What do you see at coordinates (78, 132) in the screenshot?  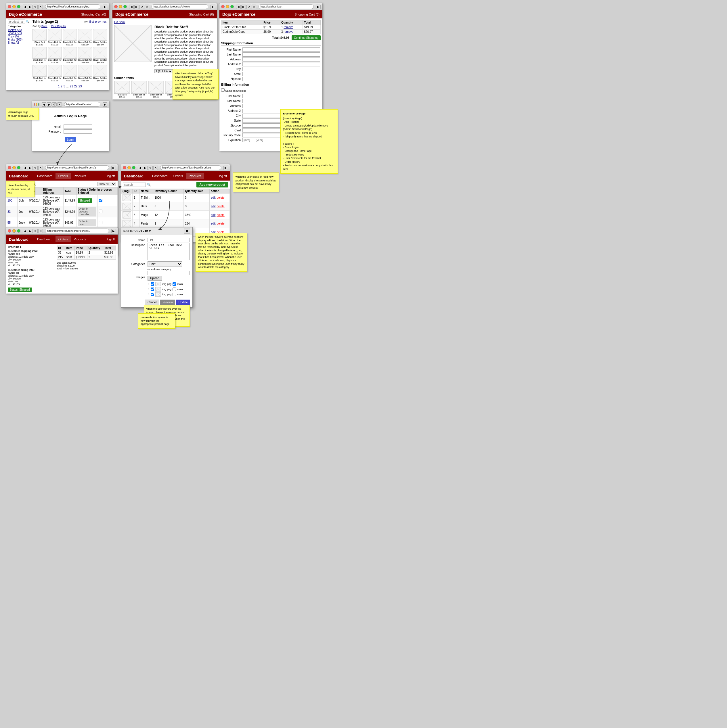 I see `password-input` at bounding box center [78, 132].